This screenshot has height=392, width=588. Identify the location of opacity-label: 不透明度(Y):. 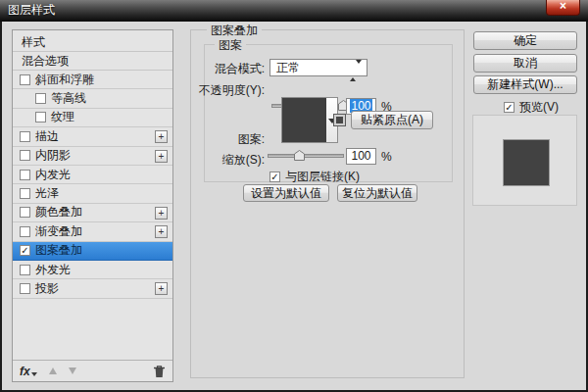
(224, 90).